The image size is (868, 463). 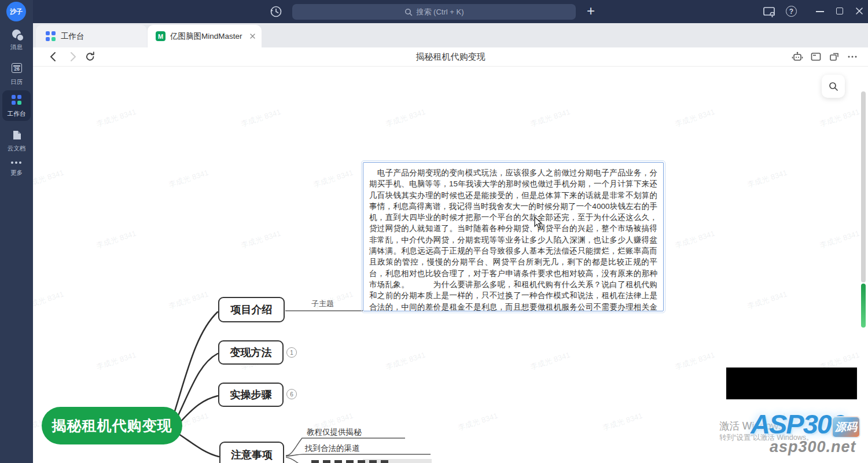 I want to click on vertical-scrollbar-thumb, so click(x=863, y=187).